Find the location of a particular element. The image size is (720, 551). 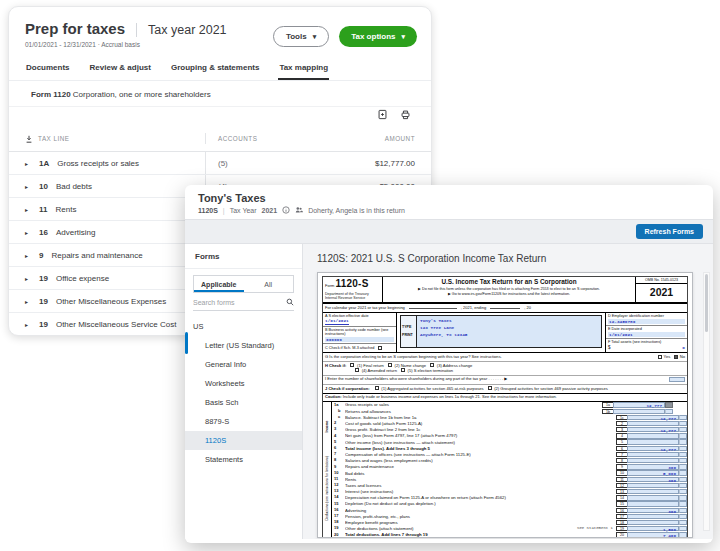

tab-review-adjust: Review & adjust is located at coordinates (120, 70).